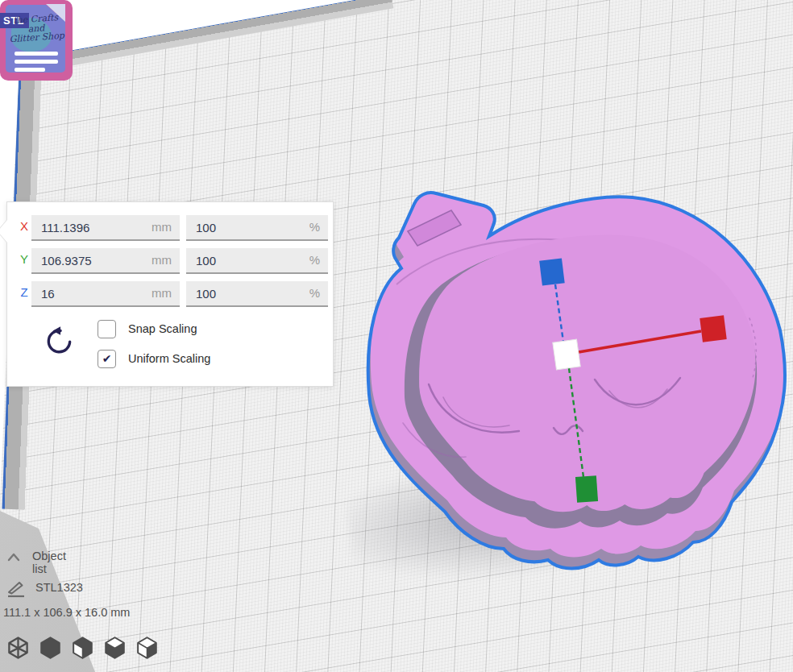  What do you see at coordinates (163, 329) in the screenshot?
I see `snap-scaling-label: Snap Scaling` at bounding box center [163, 329].